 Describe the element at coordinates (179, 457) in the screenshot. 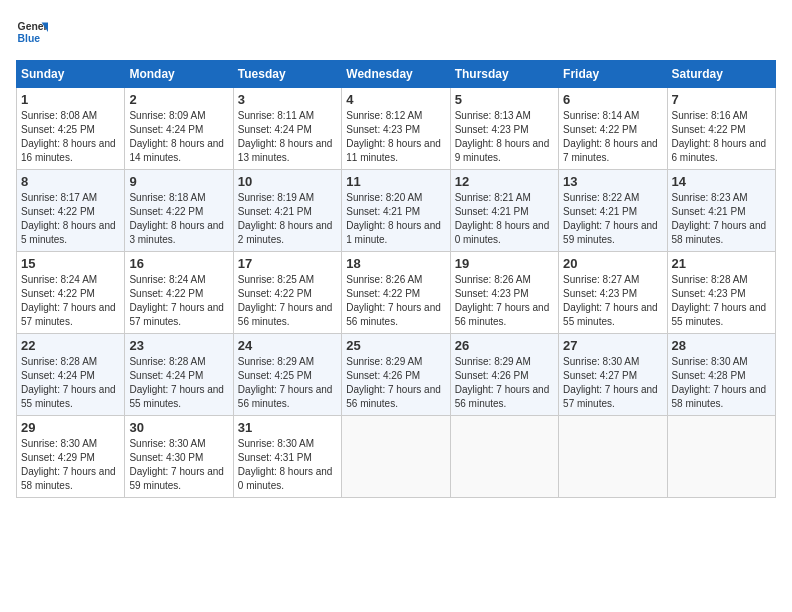

I see `calendar-cell: 30 Sunrise: 8:30 AM Sunset: 4:30 PM Dayl…` at that location.